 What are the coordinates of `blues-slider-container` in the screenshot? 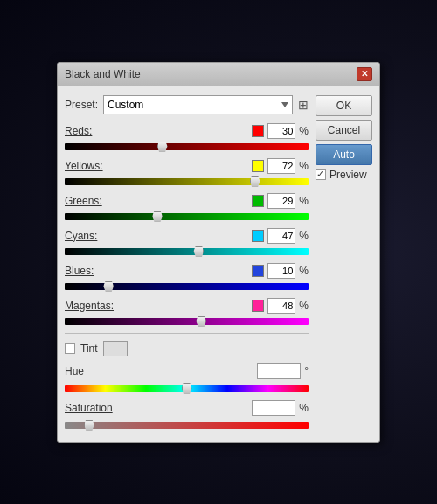 It's located at (187, 287).